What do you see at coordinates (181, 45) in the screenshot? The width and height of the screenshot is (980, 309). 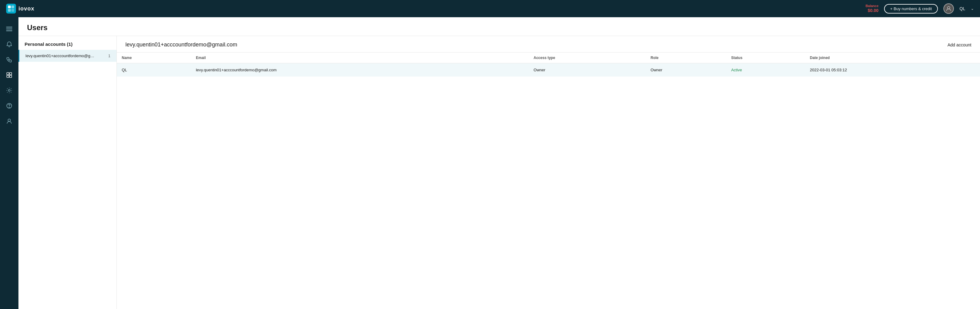 I see `right-panel-title: levy.quentin01+acccountfordemo@gmail.com` at bounding box center [181, 45].